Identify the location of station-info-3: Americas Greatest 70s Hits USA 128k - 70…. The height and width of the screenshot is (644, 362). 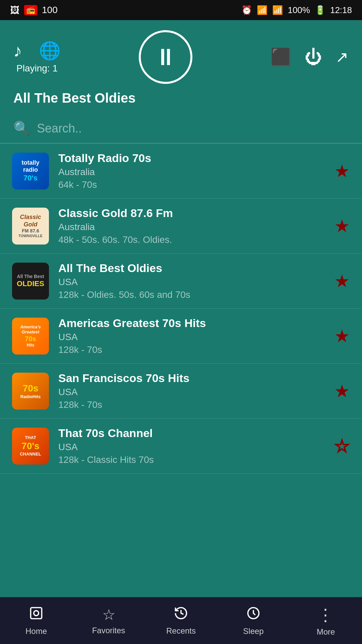
(192, 336).